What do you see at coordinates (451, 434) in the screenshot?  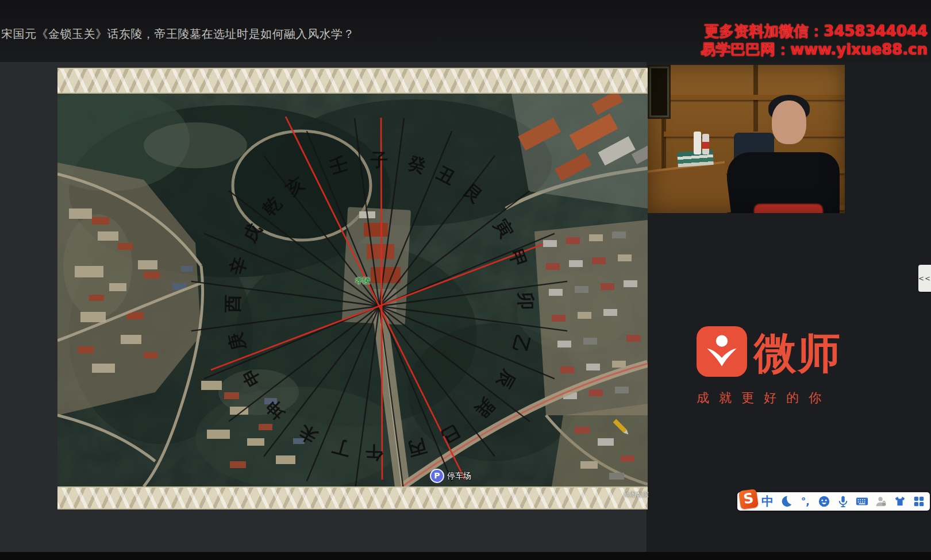 I see `compass-mountain-label: 巳` at bounding box center [451, 434].